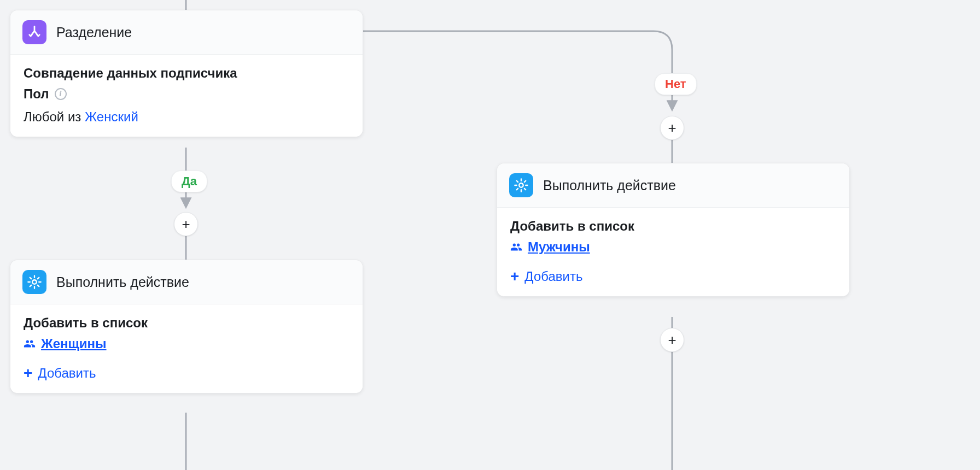 The image size is (980, 470). Describe the element at coordinates (559, 247) in the screenshot. I see `action-right-list-name: Мужчины` at that location.